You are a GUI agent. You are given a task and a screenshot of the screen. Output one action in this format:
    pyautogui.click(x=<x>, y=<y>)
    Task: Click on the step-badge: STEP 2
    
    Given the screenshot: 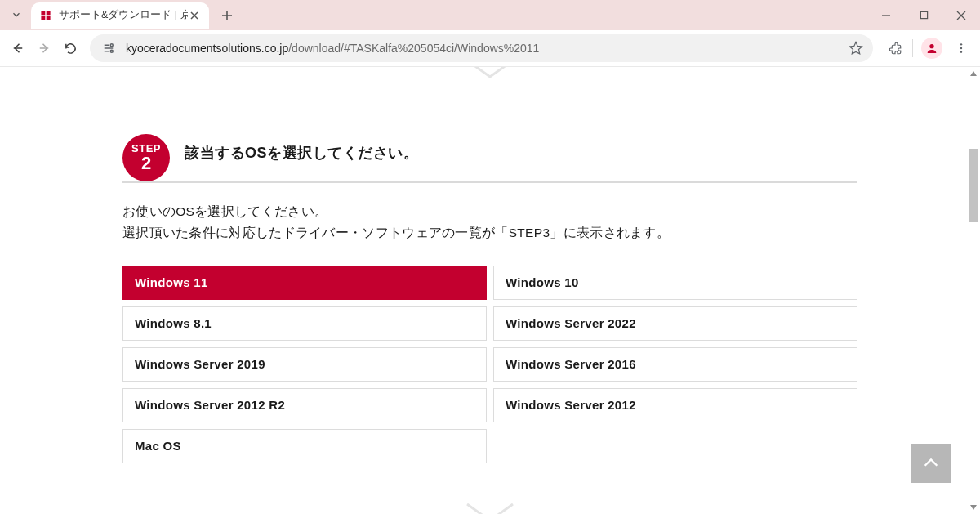 What is the action you would take?
    pyautogui.click(x=146, y=158)
    